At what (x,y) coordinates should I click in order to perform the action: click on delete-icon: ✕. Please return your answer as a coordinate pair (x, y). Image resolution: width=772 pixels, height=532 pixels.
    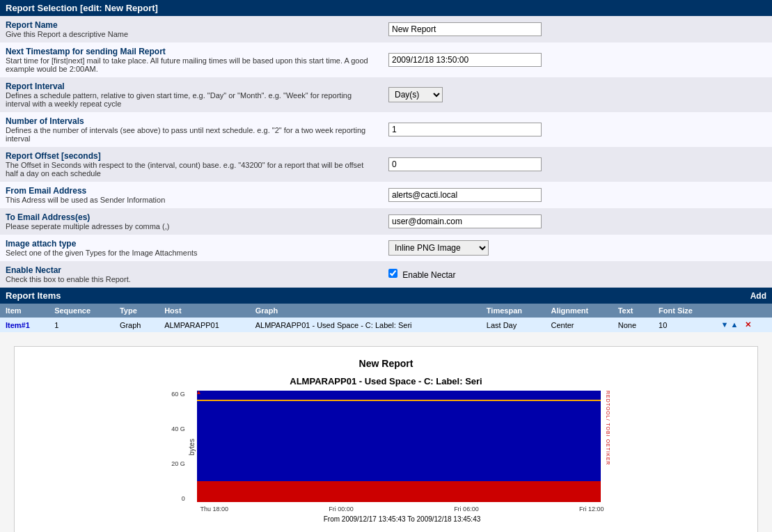
    Looking at the image, I should click on (748, 324).